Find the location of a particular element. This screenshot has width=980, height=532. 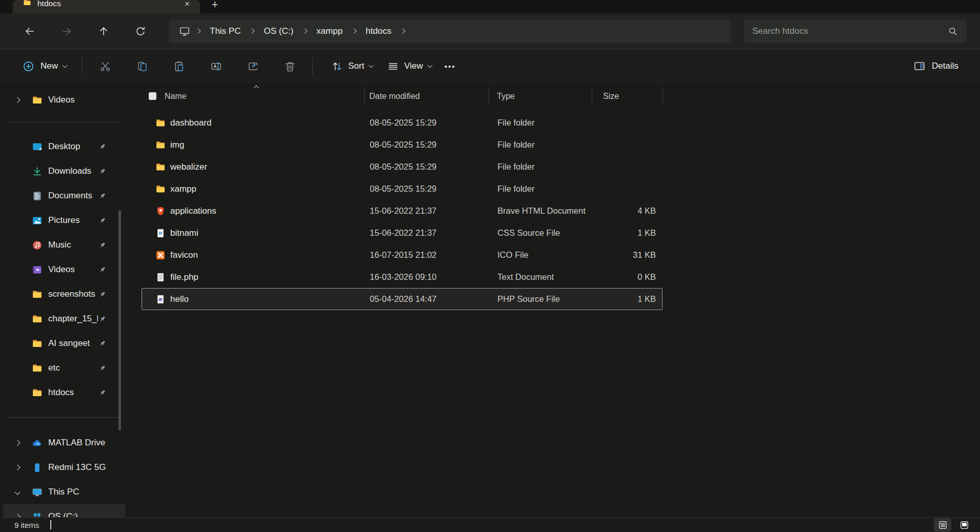

details-view-toggle is located at coordinates (943, 525).